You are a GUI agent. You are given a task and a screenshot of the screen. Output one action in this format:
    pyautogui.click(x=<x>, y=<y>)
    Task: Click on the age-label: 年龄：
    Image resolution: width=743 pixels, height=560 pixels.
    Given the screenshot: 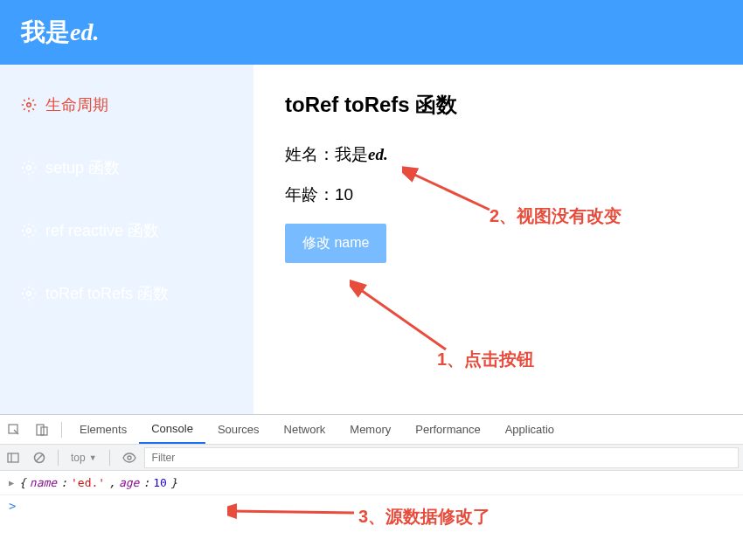 What is the action you would take?
    pyautogui.click(x=309, y=194)
    